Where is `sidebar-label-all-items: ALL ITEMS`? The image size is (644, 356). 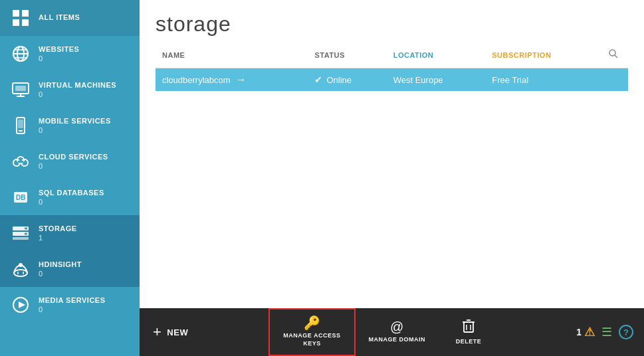
sidebar-label-all-items: ALL ITEMS is located at coordinates (59, 17).